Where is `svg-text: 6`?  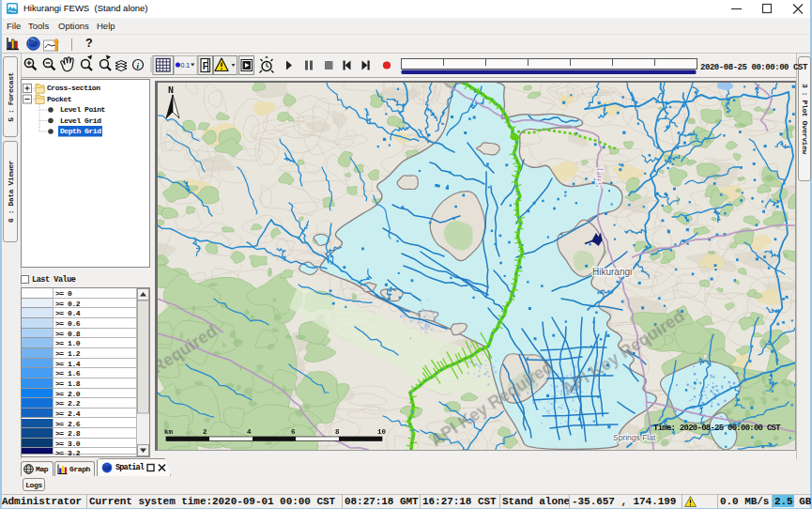 svg-text: 6 is located at coordinates (293, 432).